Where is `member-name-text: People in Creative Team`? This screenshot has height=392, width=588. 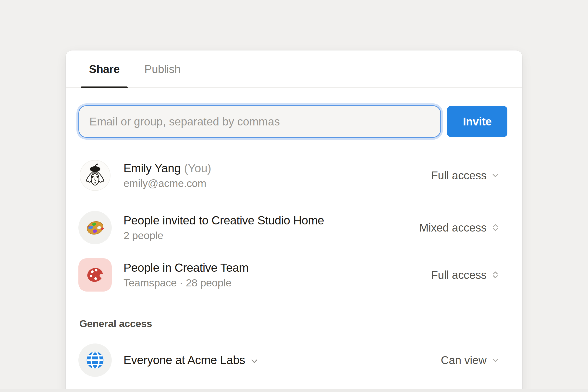
member-name-text: People in Creative Team is located at coordinates (186, 268).